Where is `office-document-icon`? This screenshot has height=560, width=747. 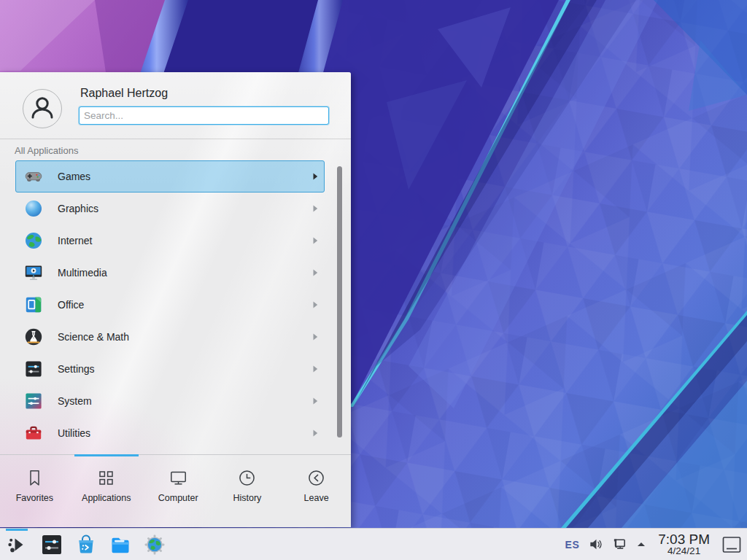
office-document-icon is located at coordinates (34, 305).